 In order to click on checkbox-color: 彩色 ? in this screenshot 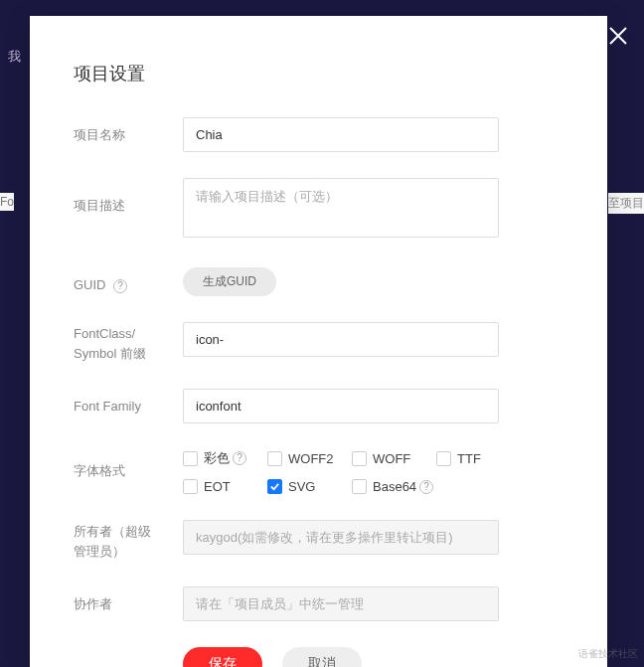, I will do `click(225, 458)`.